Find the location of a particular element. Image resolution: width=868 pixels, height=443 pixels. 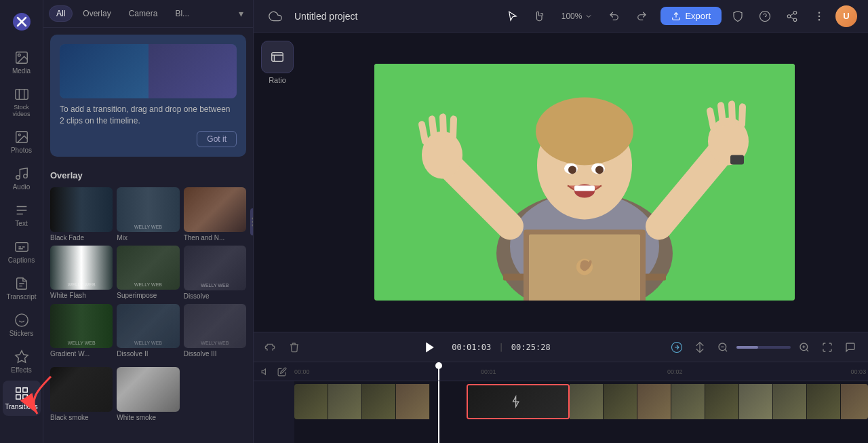

playhead-head is located at coordinates (439, 366).